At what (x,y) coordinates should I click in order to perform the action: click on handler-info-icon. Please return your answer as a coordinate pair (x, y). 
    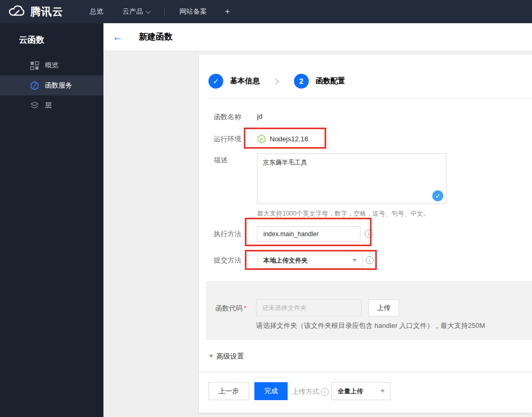
    Looking at the image, I should click on (368, 234).